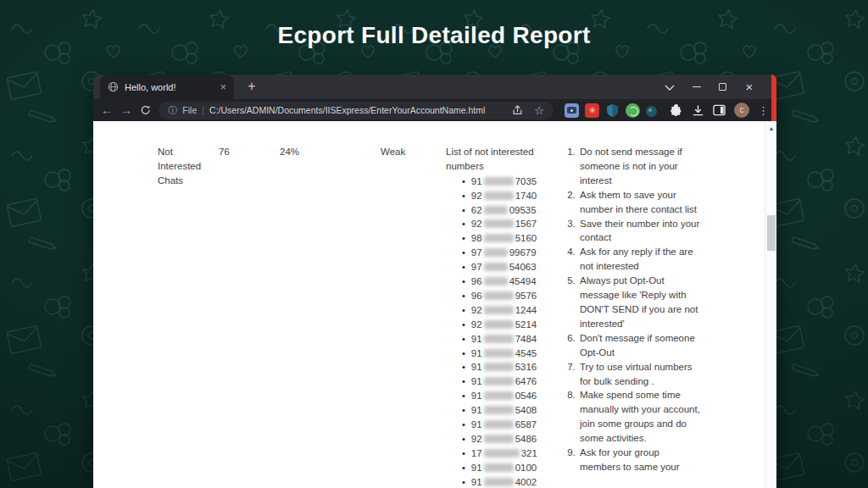  Describe the element at coordinates (502, 159) in the screenshot. I see `numbers-list-title: List of not interested numbers` at that location.